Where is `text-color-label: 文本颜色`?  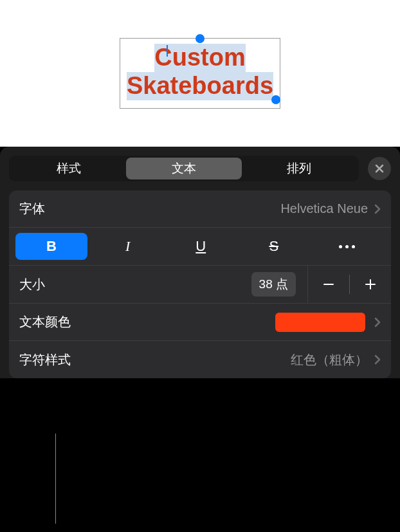 text-color-label: 文本颜色 is located at coordinates (45, 322).